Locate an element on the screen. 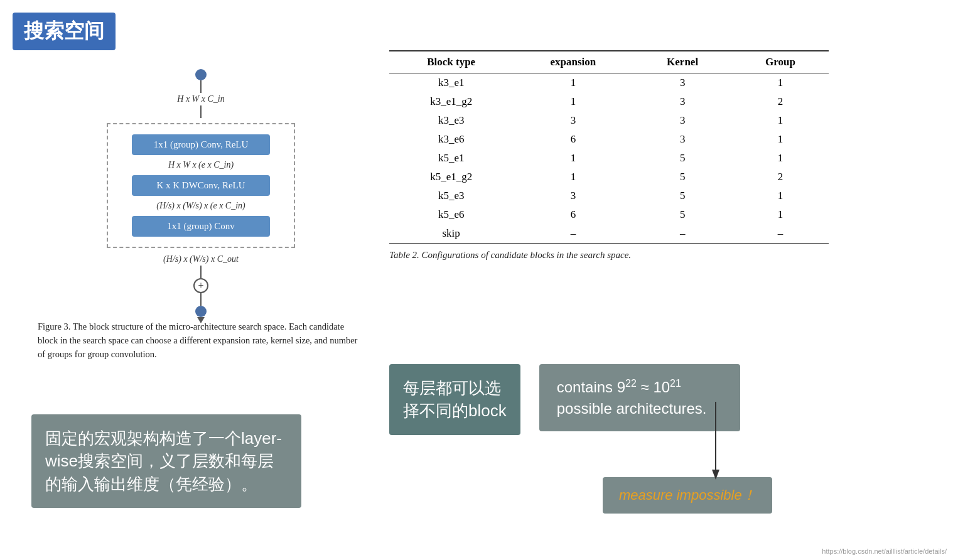 This screenshot has width=953, height=560. top-dot is located at coordinates (201, 75).